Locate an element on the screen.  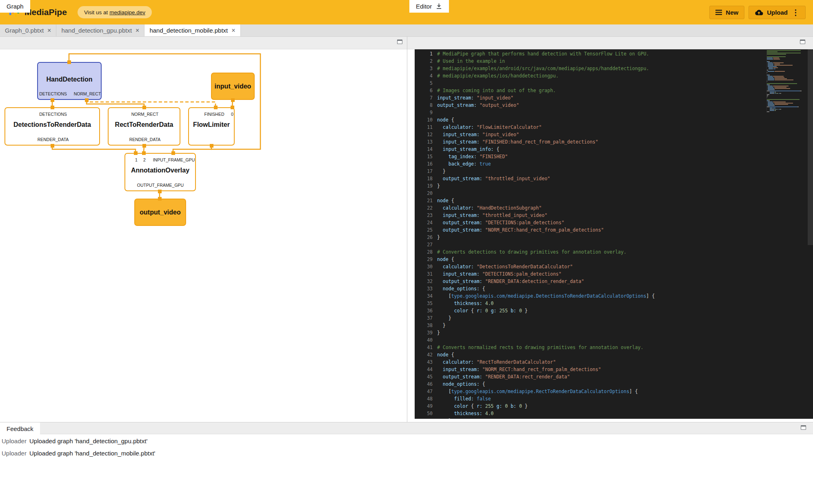
code-line: 17 } is located at coordinates (587, 171).